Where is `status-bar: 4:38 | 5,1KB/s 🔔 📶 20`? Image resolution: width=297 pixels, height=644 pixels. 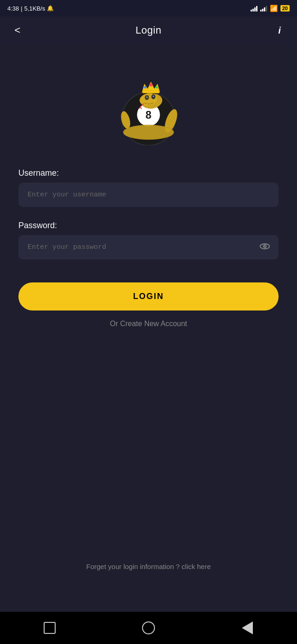 status-bar: 4:38 | 5,1KB/s 🔔 📶 20 is located at coordinates (148, 8).